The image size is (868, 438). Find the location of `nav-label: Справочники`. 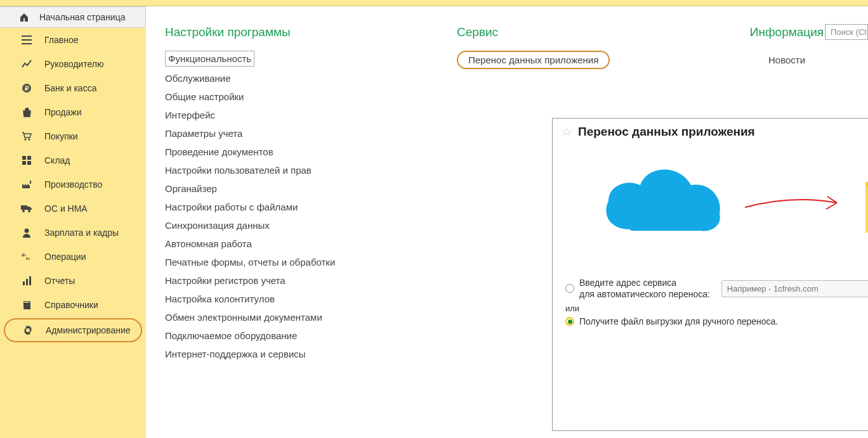

nav-label: Справочники is located at coordinates (71, 305).